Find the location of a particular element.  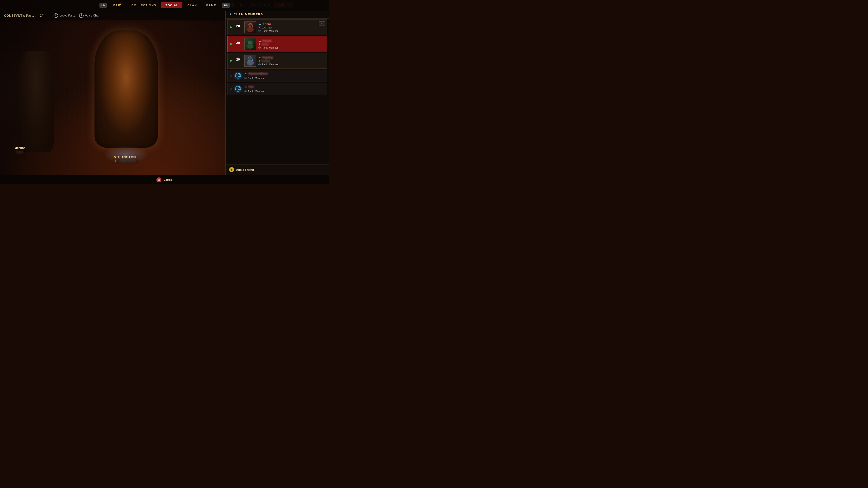

clan-members-title: CLAN MEMBERS is located at coordinates (249, 14).